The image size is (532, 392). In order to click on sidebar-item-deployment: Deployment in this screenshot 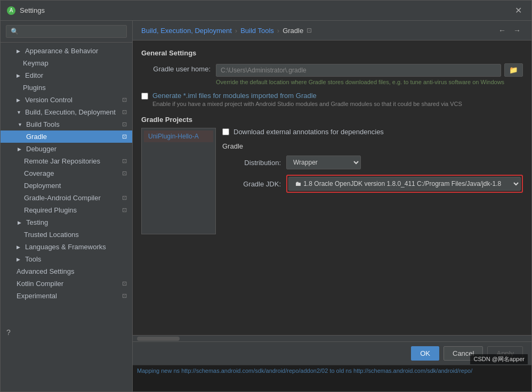, I will do `click(66, 185)`.